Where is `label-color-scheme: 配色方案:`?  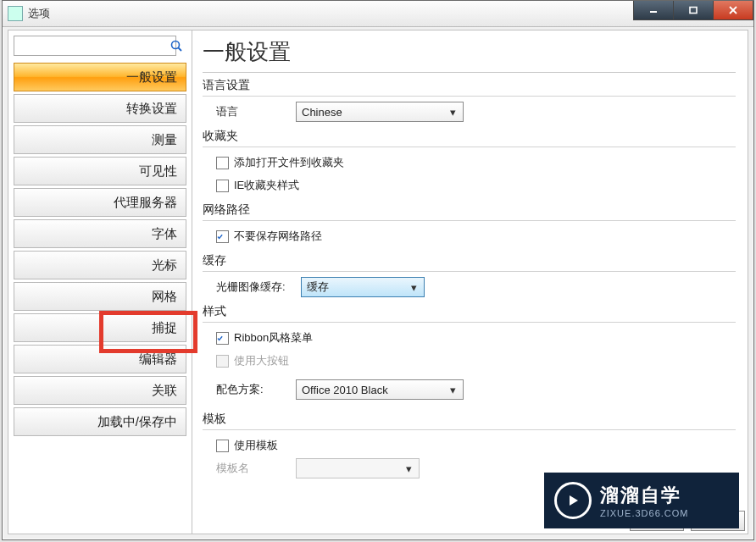 label-color-scheme: 配色方案: is located at coordinates (256, 390).